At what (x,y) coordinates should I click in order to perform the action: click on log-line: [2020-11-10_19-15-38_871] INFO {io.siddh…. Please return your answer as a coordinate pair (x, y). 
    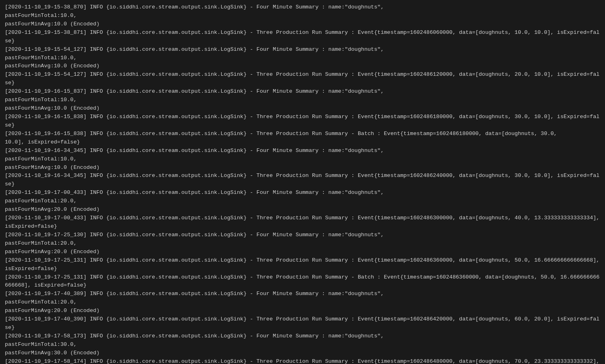
    Looking at the image, I should click on (302, 37).